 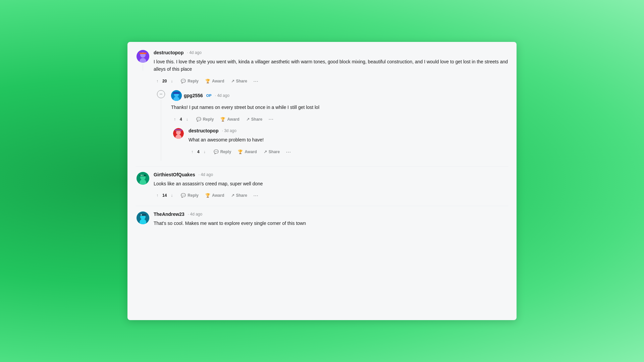 I want to click on comment-2-content: GirthiestOfQuakes · 4d ago Looks like an…, so click(x=331, y=186).